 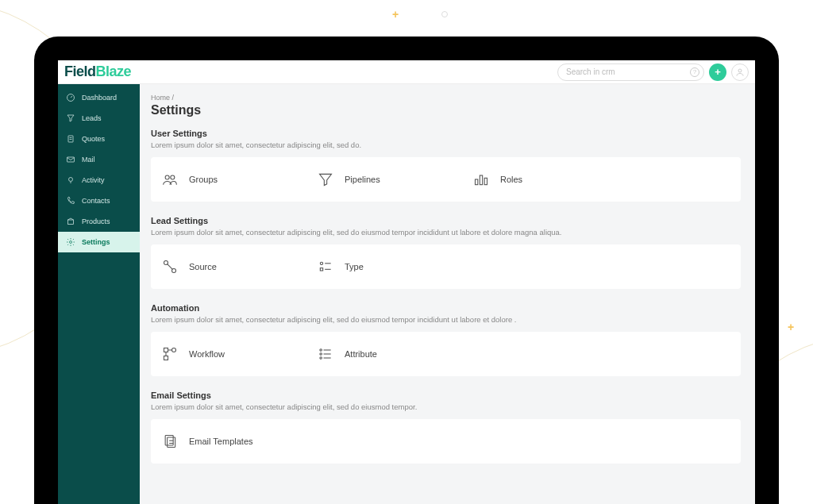 What do you see at coordinates (395, 354) in the screenshot?
I see `card-attribute: Attribute` at bounding box center [395, 354].